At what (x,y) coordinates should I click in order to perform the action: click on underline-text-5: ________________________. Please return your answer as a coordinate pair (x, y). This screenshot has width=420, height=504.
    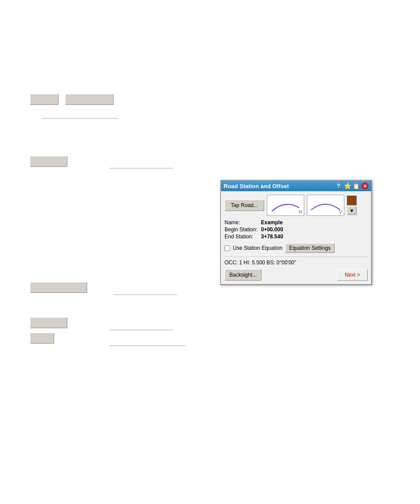
    Looking at the image, I should click on (147, 343).